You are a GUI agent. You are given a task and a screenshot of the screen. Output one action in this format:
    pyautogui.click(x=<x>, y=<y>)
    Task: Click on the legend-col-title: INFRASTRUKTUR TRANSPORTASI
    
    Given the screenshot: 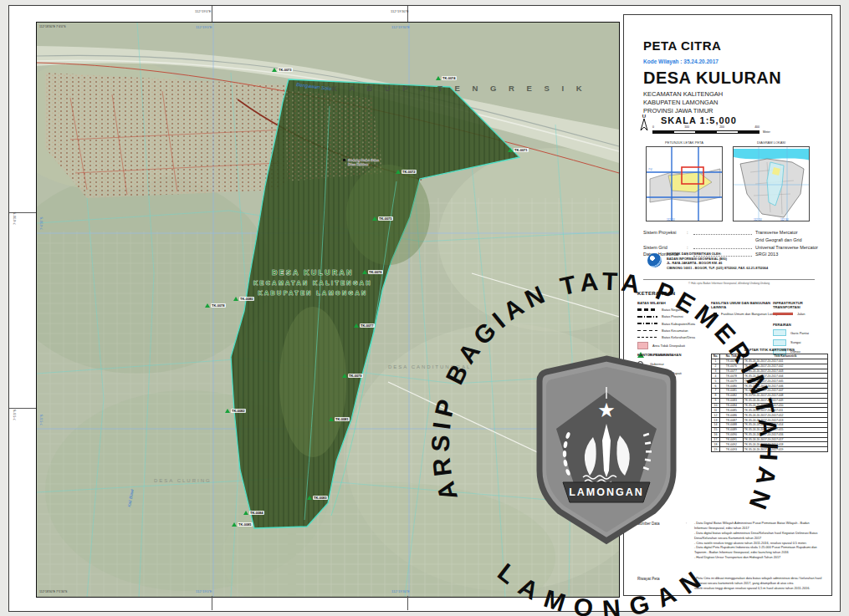 What is the action you would take?
    pyautogui.click(x=800, y=305)
    